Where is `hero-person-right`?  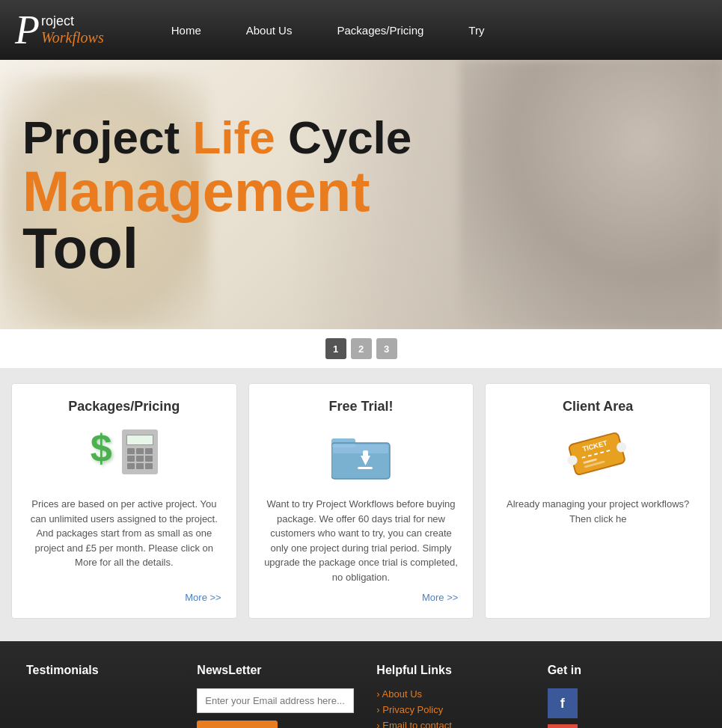 hero-person-right is located at coordinates (591, 195).